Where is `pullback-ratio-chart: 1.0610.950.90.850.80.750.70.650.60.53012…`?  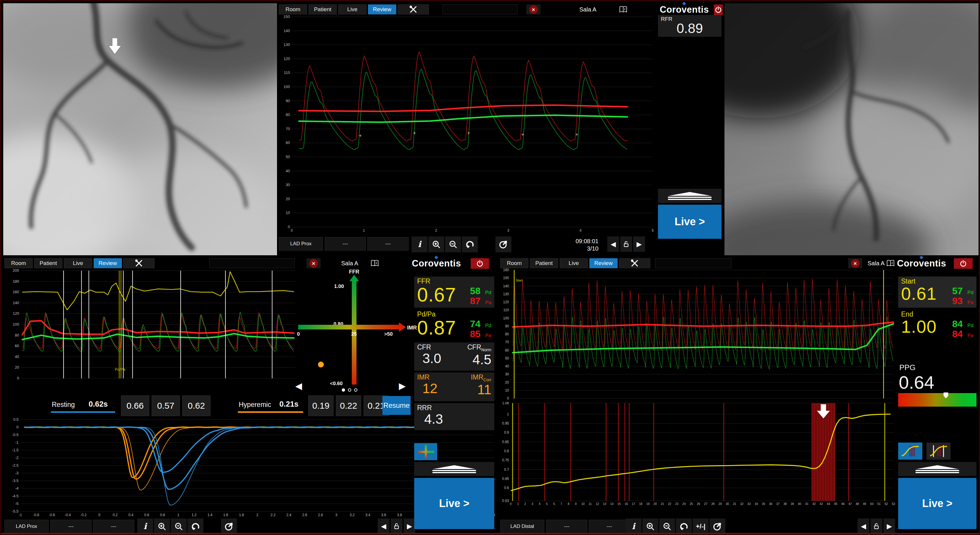 pullback-ratio-chart: 1.0610.950.90.850.80.750.70.650.60.53012… is located at coordinates (698, 455).